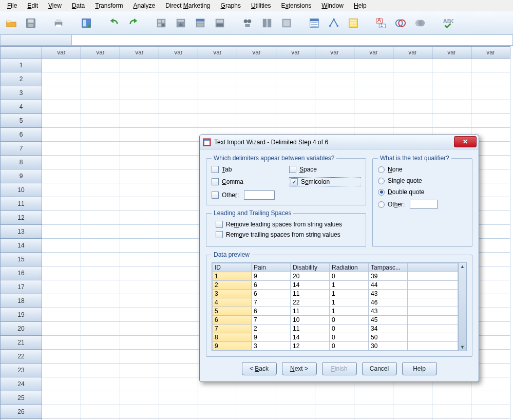 The height and width of the screenshot is (420, 513). I want to click on spellcheck-button: ABC, so click(448, 23).